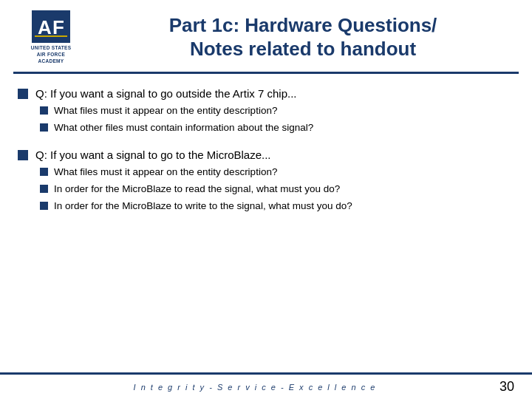 The height and width of the screenshot is (399, 532). What do you see at coordinates (197, 189) in the screenshot?
I see `q2-sub2-text: In order for the MicroBlaze to read the …` at bounding box center [197, 189].